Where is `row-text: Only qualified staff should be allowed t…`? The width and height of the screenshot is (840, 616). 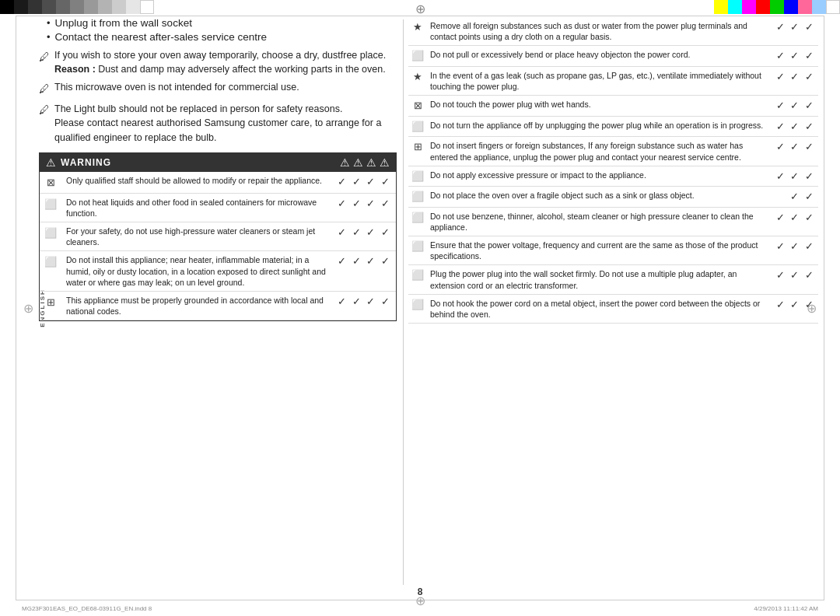 row-text: Only qualified staff should be allowed t… is located at coordinates (198, 182).